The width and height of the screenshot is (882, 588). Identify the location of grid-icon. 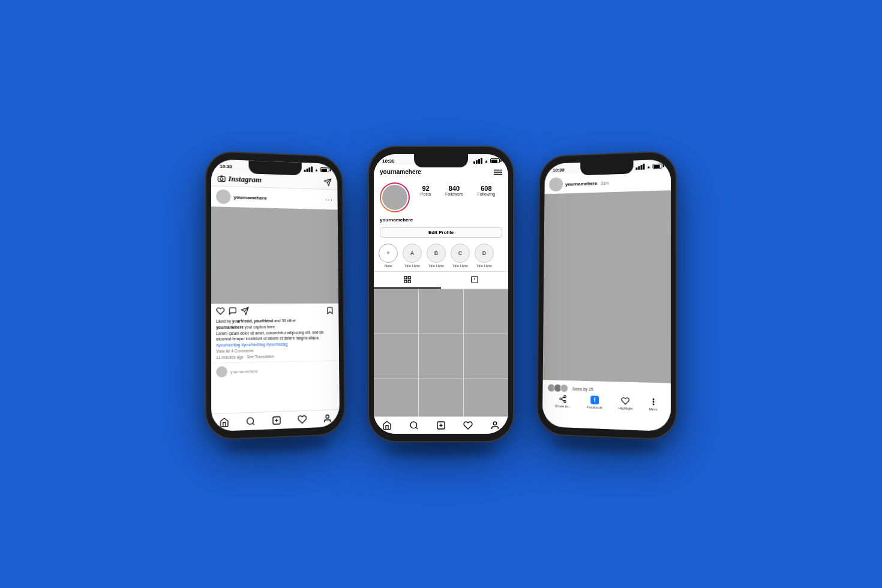
(407, 280).